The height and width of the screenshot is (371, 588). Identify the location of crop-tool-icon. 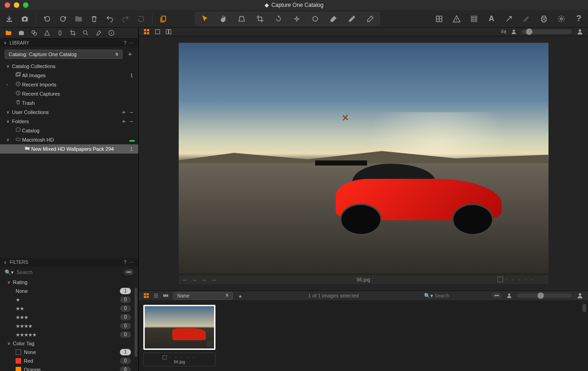
(260, 19).